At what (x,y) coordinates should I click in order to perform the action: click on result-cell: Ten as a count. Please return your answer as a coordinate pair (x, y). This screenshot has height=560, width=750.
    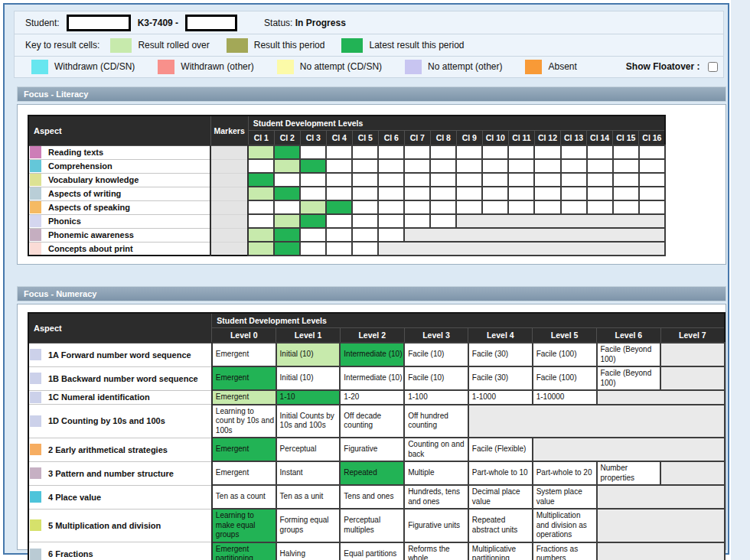
    Looking at the image, I should click on (244, 497).